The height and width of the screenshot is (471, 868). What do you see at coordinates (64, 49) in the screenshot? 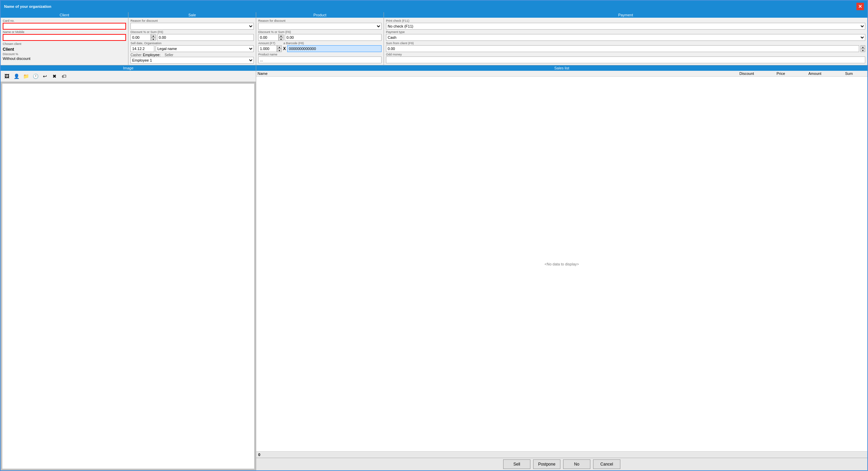
I see `client-name-display: Client` at bounding box center [64, 49].